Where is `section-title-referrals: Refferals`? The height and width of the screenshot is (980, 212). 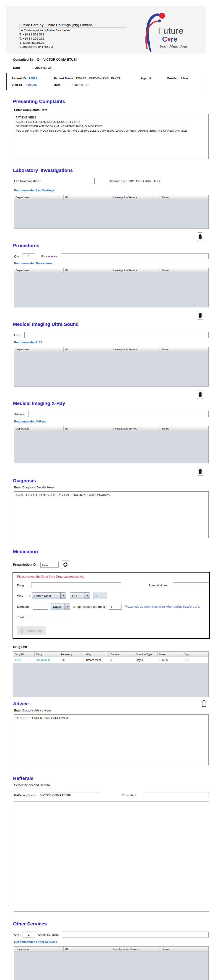 section-title-referrals: Refferals is located at coordinates (112, 778).